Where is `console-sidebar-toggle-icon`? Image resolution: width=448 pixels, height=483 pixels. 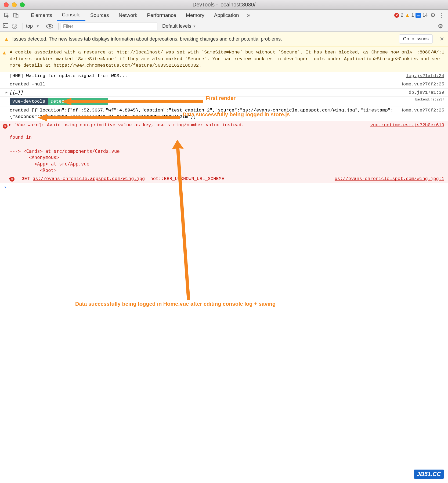
console-sidebar-toggle-icon is located at coordinates (6, 26).